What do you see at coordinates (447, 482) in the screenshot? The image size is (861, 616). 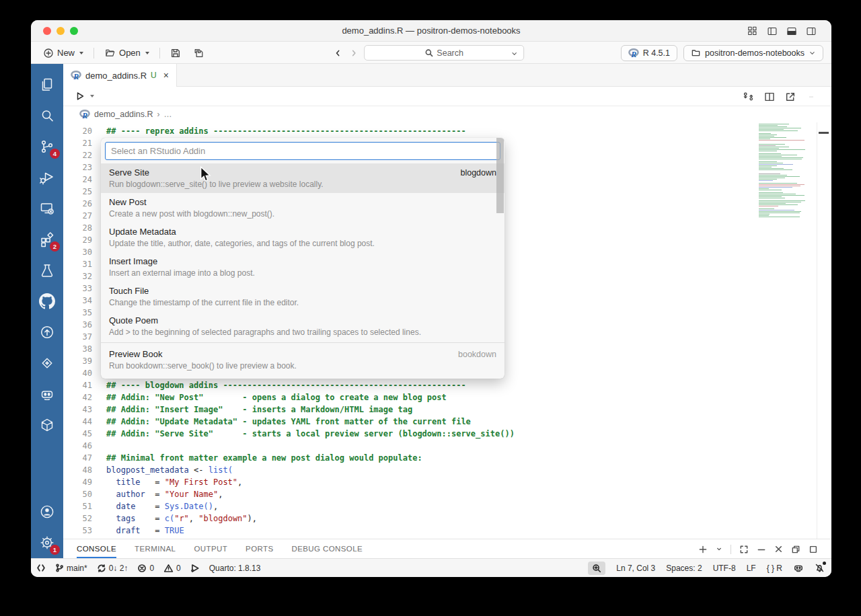 I see `code-line: 49 title = "My First Post",` at bounding box center [447, 482].